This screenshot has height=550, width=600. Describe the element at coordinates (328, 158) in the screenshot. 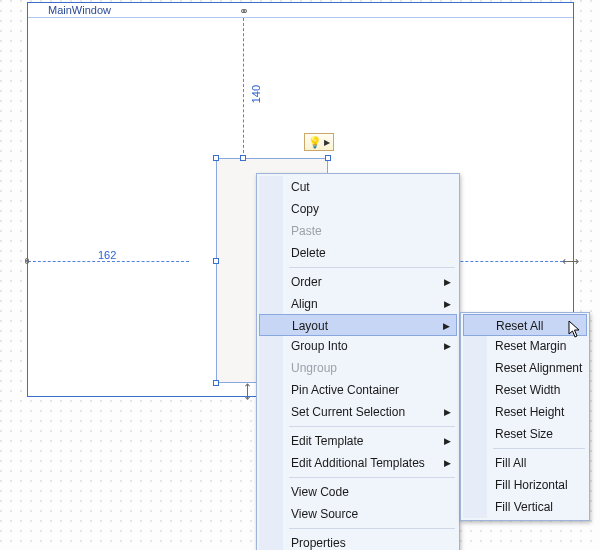

I see `resize-handle-ne` at that location.